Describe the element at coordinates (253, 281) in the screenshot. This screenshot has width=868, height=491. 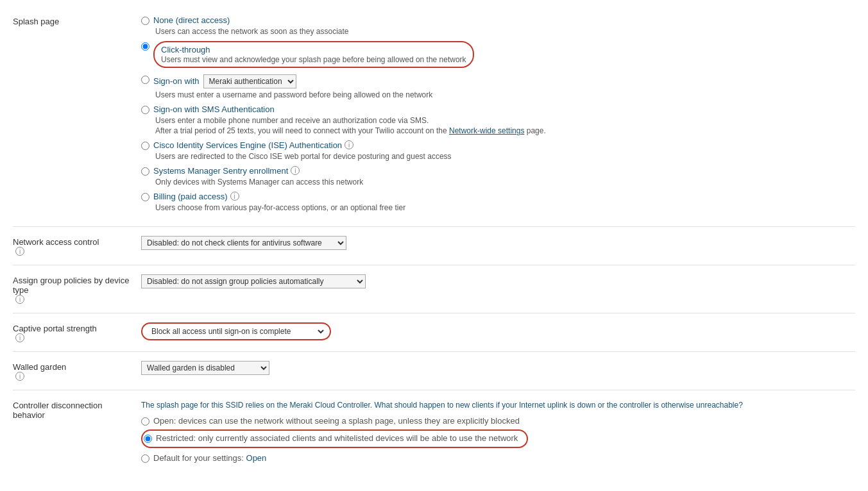
I see `agp-dropdown: Disabled: do not assign group policies a…` at that location.